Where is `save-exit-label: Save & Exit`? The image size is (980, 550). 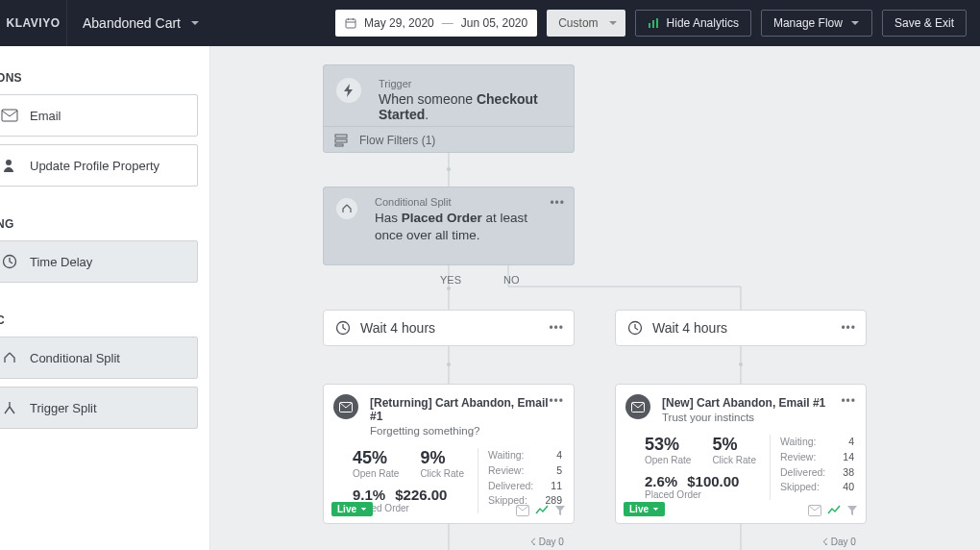
save-exit-label: Save & Exit is located at coordinates (924, 23).